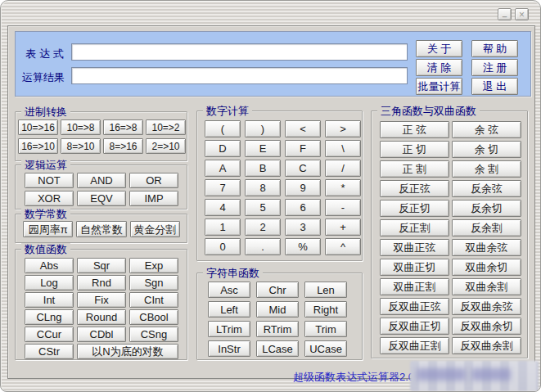 This screenshot has height=392, width=541. What do you see at coordinates (223, 188) in the screenshot?
I see `keypad-button: 7` at bounding box center [223, 188].